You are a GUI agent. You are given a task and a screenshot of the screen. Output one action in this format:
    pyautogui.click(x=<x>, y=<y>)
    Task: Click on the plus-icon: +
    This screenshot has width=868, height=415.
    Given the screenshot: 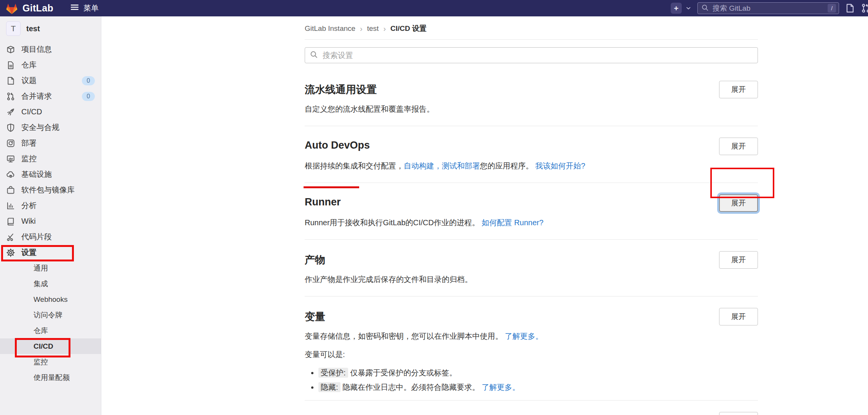 What is the action you would take?
    pyautogui.click(x=676, y=8)
    